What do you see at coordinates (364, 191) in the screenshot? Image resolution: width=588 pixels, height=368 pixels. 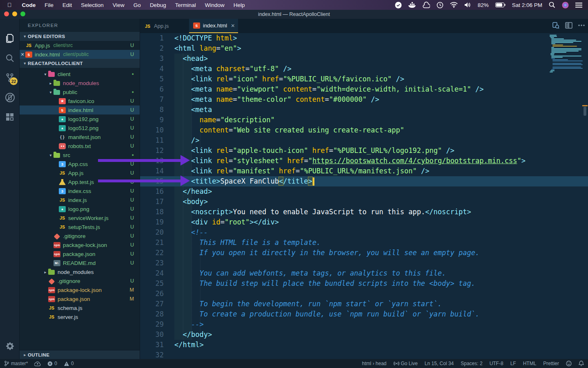 I see `code-line: 16 </head>` at bounding box center [364, 191].